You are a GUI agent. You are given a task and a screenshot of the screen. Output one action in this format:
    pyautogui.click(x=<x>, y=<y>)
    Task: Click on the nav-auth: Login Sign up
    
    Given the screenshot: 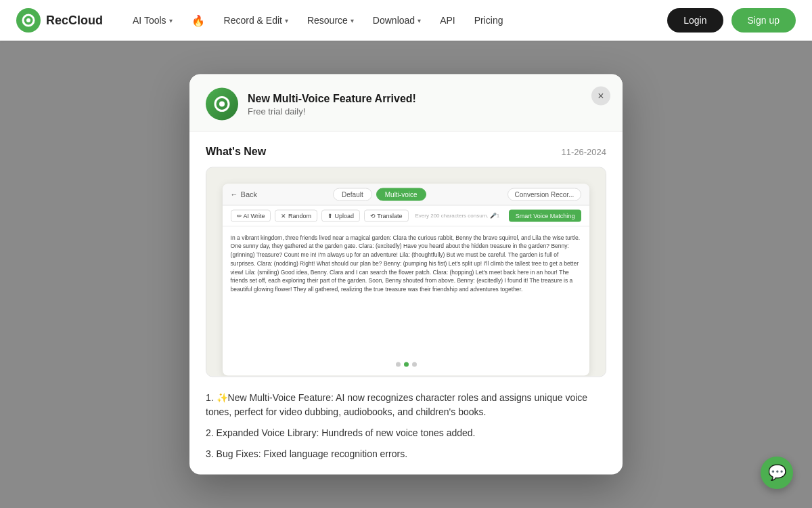 What is the action you would take?
    pyautogui.click(x=731, y=20)
    